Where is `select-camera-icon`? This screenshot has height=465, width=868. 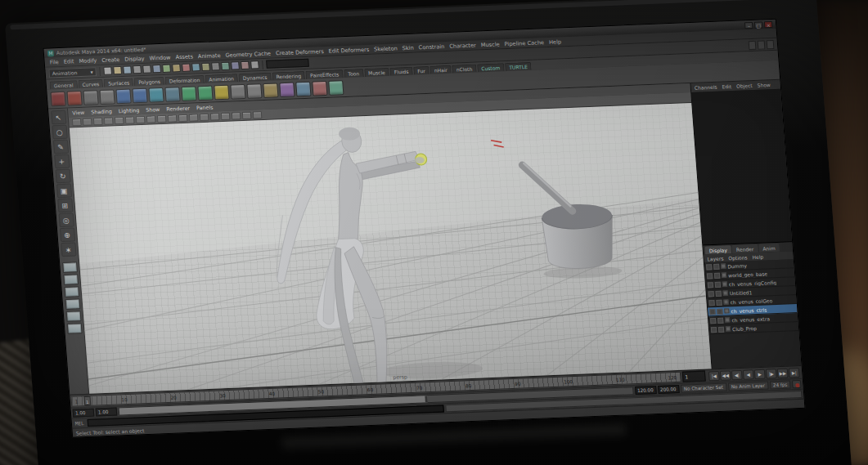
select-camera-icon is located at coordinates (77, 121).